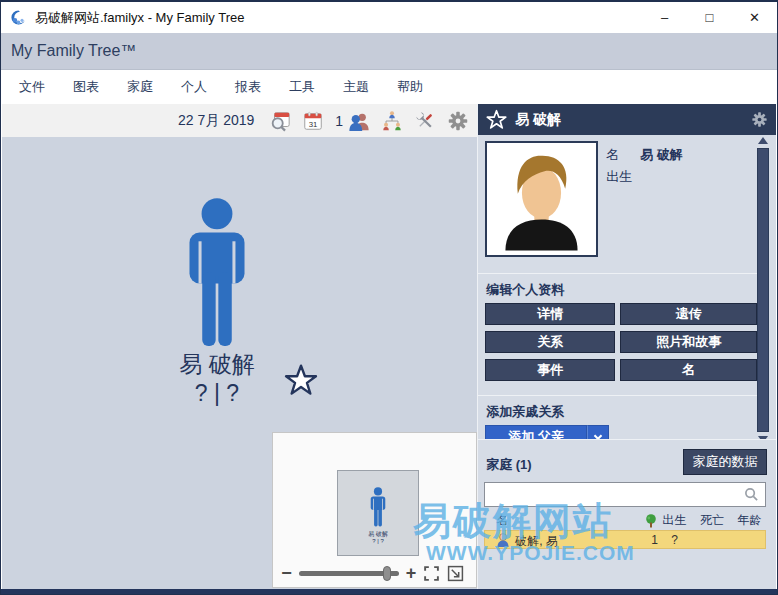 The height and width of the screenshot is (595, 778). I want to click on app-header: My Family Tree™, so click(389, 52).